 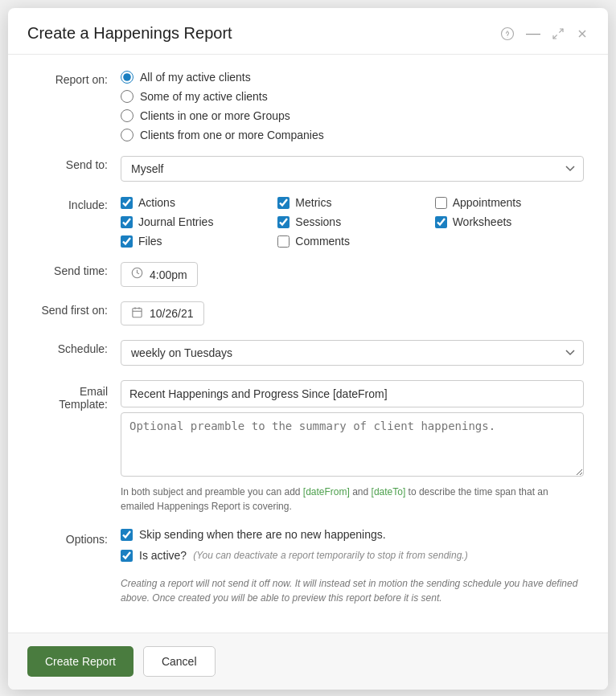 I want to click on tag-date-to: [dateTo], so click(x=389, y=492).